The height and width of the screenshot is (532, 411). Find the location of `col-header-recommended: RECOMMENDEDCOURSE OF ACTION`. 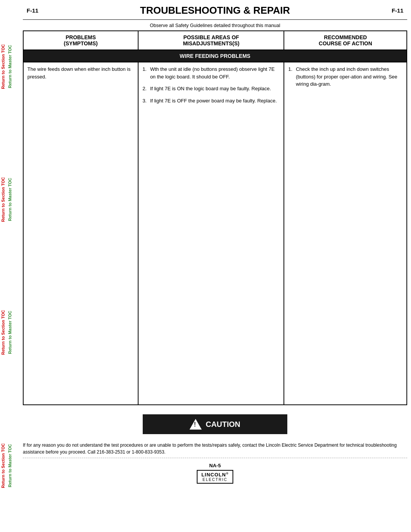

col-header-recommended: RECOMMENDEDCOURSE OF ACTION is located at coordinates (346, 40).